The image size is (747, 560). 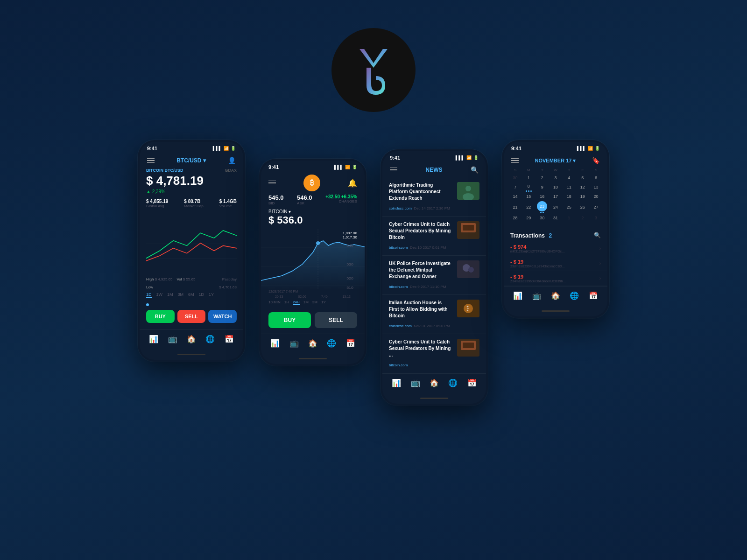 I want to click on phone1-buy-button: BUY, so click(x=161, y=316).